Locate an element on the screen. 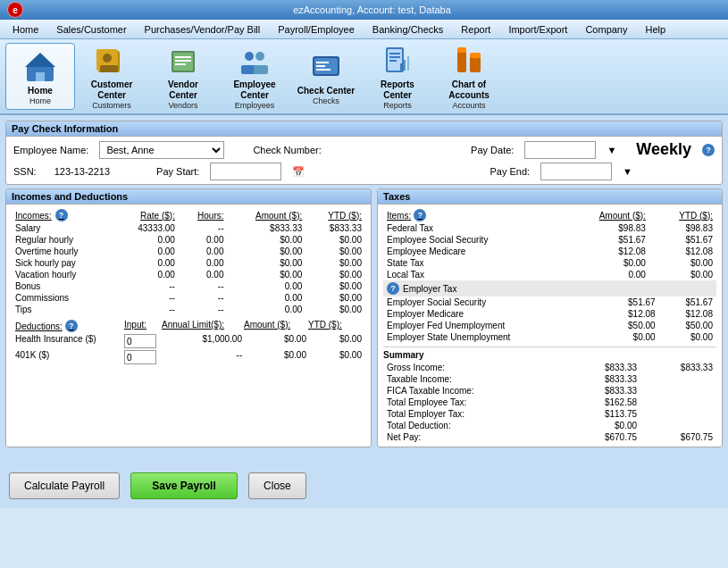 This screenshot has width=728, height=568. pay-date-input: 9/26/2014 is located at coordinates (560, 150).